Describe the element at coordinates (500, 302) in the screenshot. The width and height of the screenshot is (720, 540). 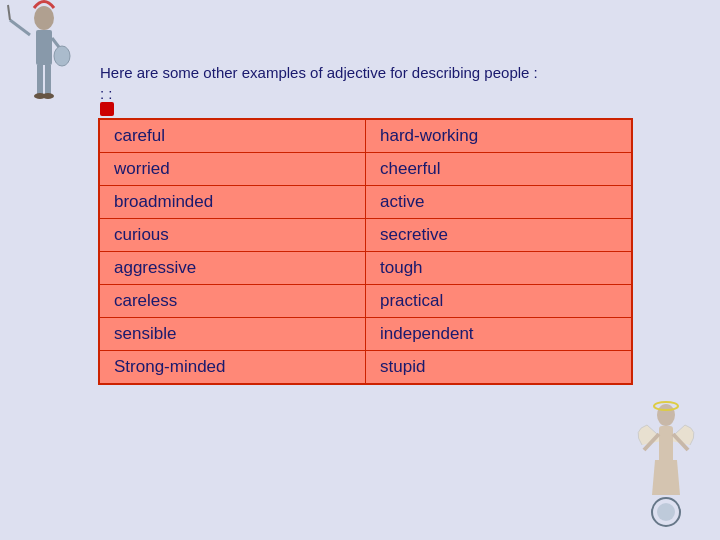
I see `cell-right-5: practical` at that location.